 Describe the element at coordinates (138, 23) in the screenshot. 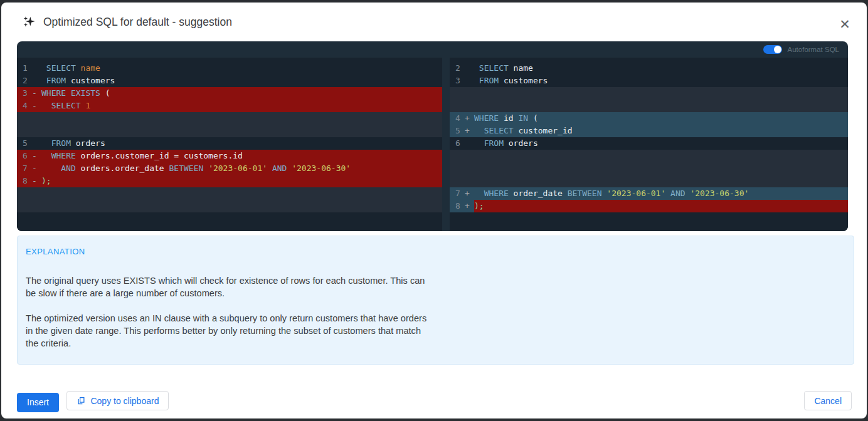

I see `dialog-title: Optimized SQL for default - suggestion` at that location.